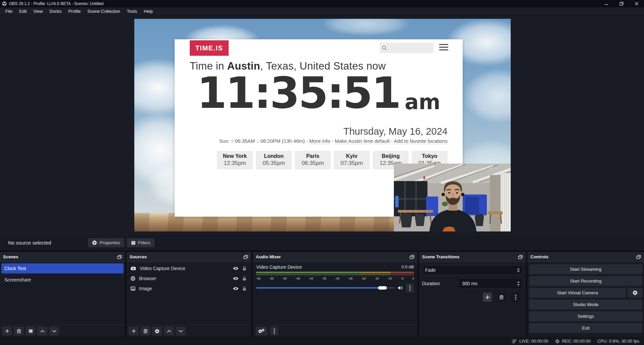 The image size is (644, 345). What do you see at coordinates (38, 11) in the screenshot?
I see `menu-view: View` at bounding box center [38, 11].